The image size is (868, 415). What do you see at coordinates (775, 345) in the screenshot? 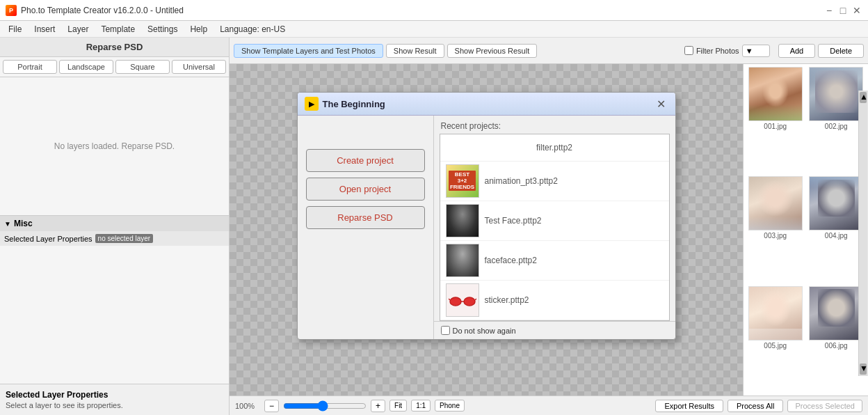
I see `photo-filename: 005.jpg` at bounding box center [775, 345].